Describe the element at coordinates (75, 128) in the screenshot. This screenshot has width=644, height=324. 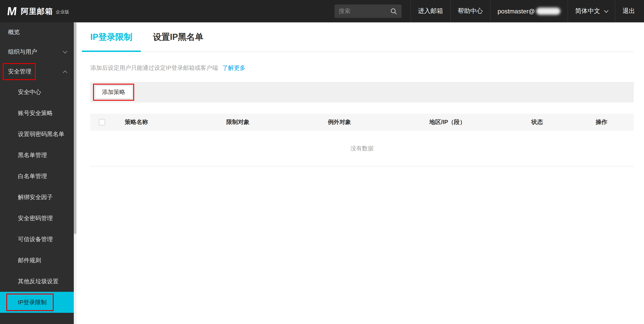
I see `scrollbar-thumb` at that location.